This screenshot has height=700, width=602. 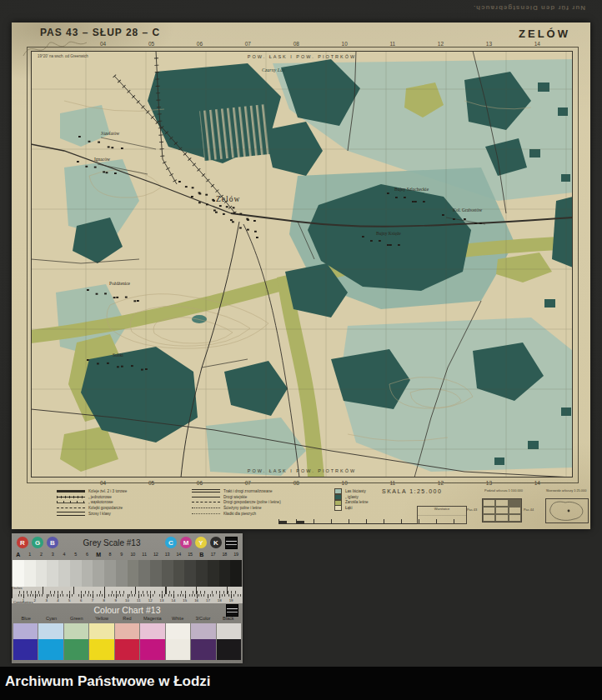 I want to click on road2-symbol, so click(x=206, y=491).